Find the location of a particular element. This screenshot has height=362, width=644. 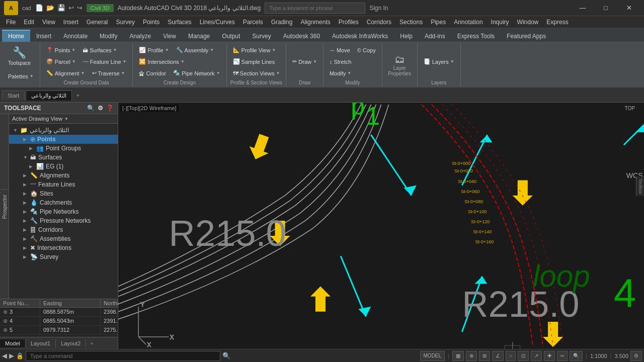

corridor-btn: 🛣 Corridor is located at coordinates (152, 73).